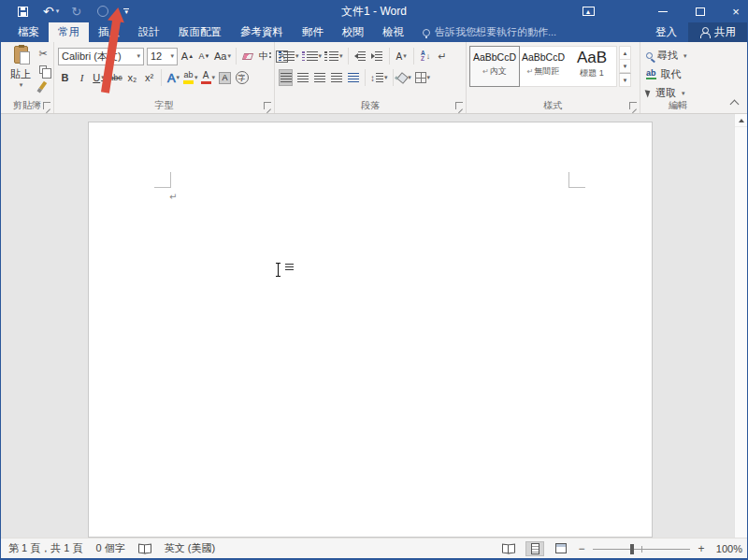 This screenshot has width=748, height=560. Describe the element at coordinates (312, 56) in the screenshot. I see `numbering-button: ▾` at that location.